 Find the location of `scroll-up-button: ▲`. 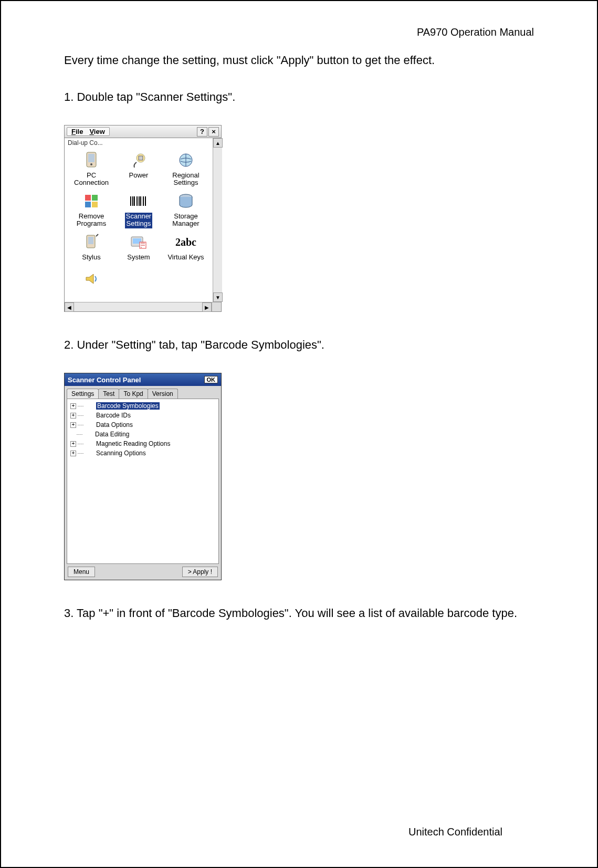

scroll-up-button: ▲ is located at coordinates (218, 143).